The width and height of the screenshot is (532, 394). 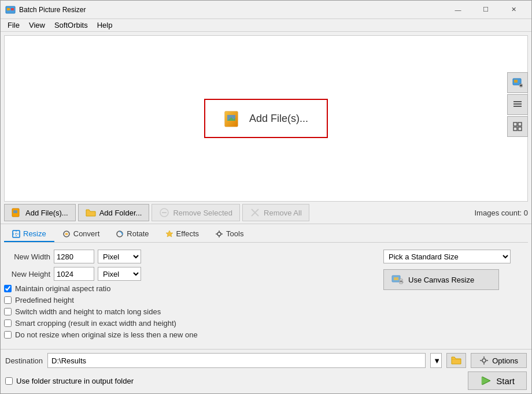 I want to click on remove-all-label: Remove All, so click(x=283, y=213).